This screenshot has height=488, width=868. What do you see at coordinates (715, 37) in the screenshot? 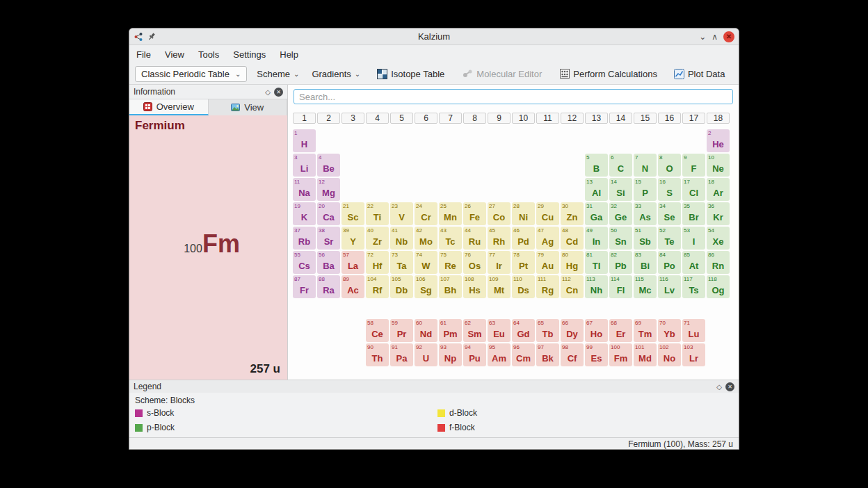
I see `maximize-button: ∧` at bounding box center [715, 37].